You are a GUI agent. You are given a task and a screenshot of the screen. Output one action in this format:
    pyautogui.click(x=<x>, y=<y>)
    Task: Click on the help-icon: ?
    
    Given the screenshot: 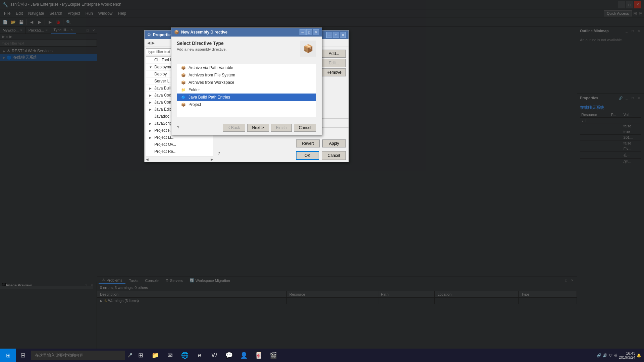 What is the action you would take?
    pyautogui.click(x=219, y=156)
    